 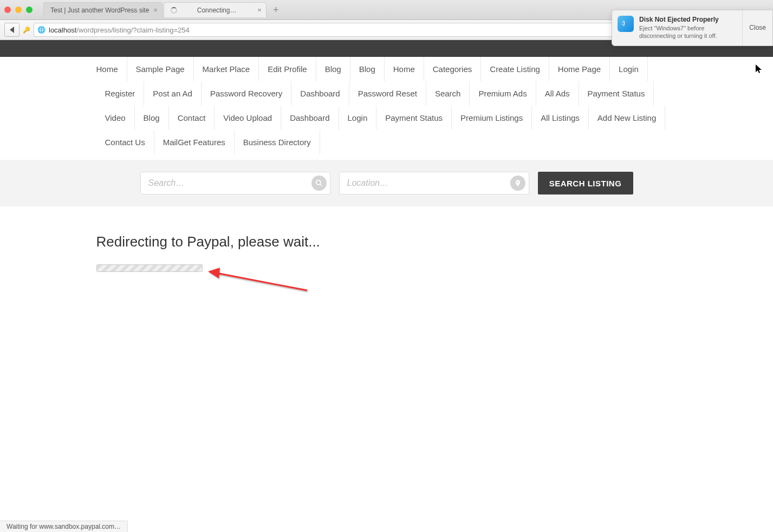 I want to click on nav-item: Contact Us, so click(x=126, y=142).